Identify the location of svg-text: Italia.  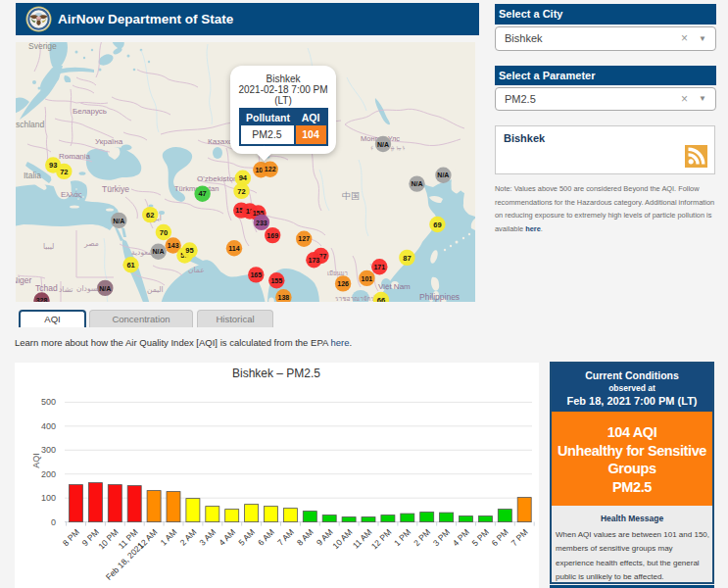
(32, 175).